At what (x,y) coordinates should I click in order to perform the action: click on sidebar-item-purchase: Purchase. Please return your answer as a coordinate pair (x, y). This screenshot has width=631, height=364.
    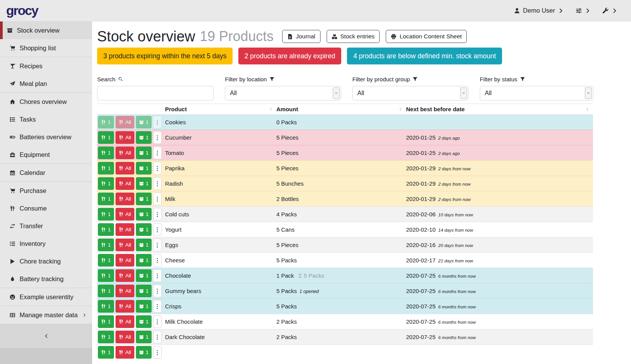
    Looking at the image, I should click on (46, 191).